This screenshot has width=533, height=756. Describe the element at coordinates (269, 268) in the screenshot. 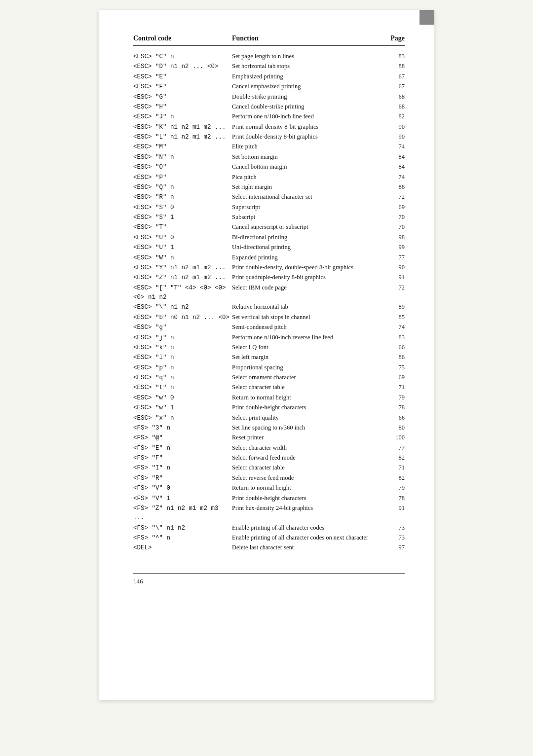

I see `table-row: <ESC> "Y" n1 n2 m1 m2 ...Print double-de…` at that location.